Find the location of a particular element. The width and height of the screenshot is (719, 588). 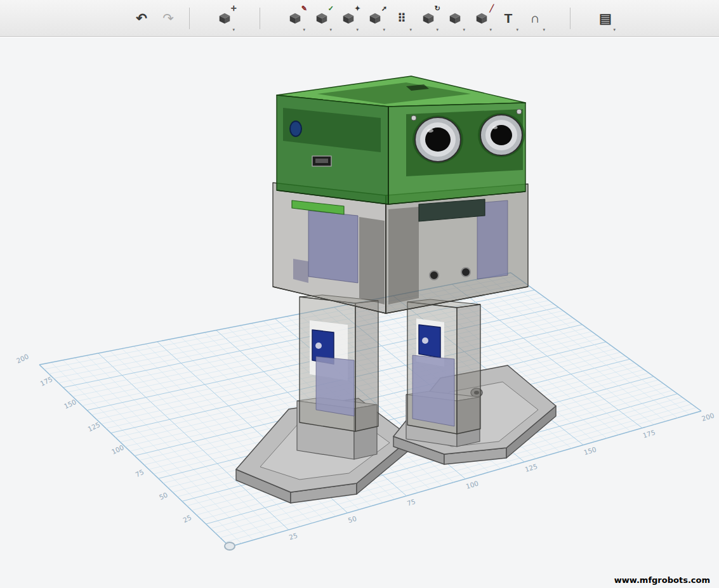

modify-cube-icon is located at coordinates (348, 18).